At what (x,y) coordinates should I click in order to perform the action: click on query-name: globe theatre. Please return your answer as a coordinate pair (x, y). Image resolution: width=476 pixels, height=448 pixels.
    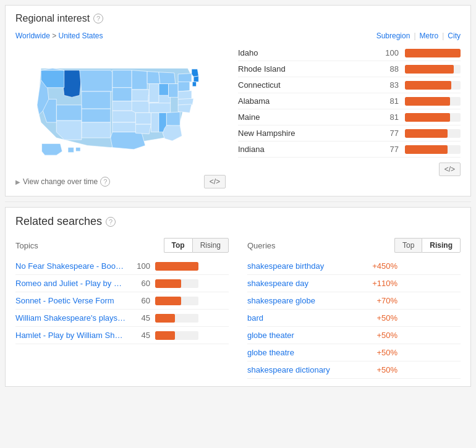
    Looking at the image, I should click on (303, 352).